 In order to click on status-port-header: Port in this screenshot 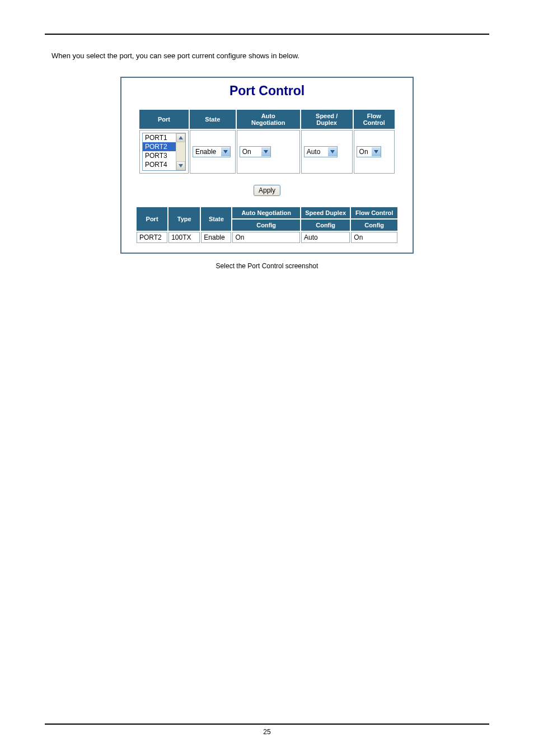, I will do `click(152, 219)`.